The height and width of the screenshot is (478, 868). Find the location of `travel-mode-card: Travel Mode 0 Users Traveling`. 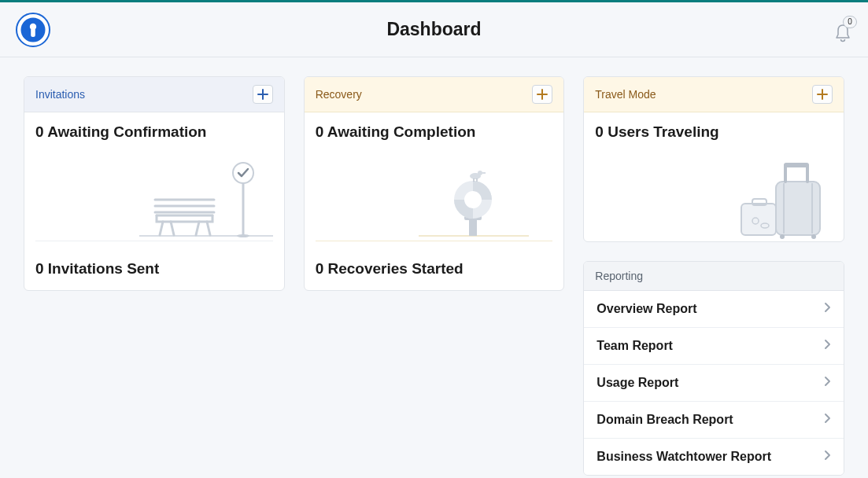

travel-mode-card: Travel Mode 0 Users Traveling is located at coordinates (714, 159).